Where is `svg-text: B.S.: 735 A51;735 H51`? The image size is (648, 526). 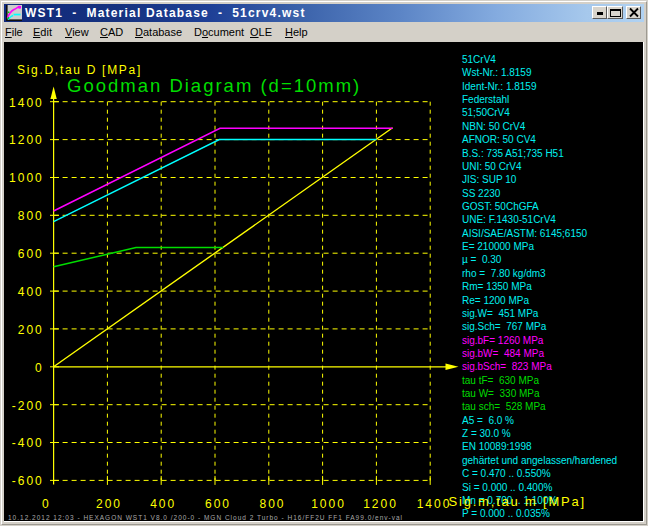 svg-text: B.S.: 735 A51;735 H51 is located at coordinates (513, 154).